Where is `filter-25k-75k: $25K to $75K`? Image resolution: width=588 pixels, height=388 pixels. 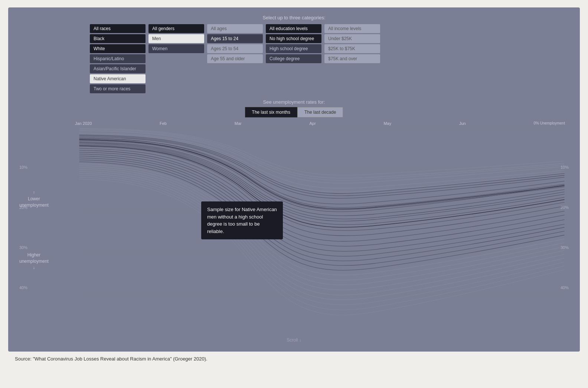 filter-25k-75k: $25K to $75K is located at coordinates (352, 49).